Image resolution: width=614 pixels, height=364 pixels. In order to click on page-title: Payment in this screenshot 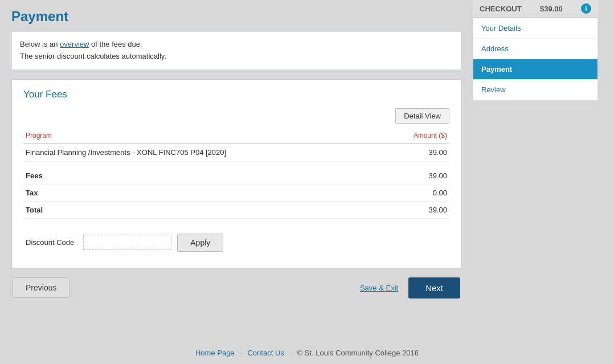, I will do `click(236, 15)`.